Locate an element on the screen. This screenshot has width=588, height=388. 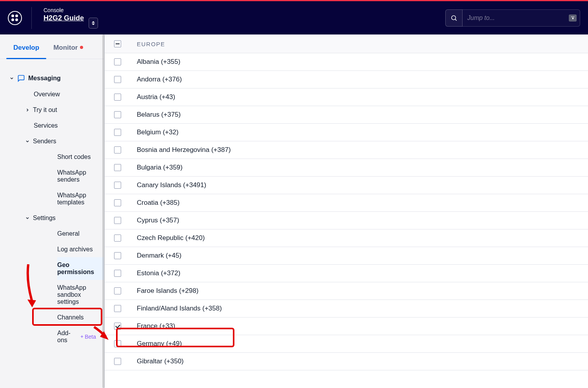
sidebar-item-settings: Settings is located at coordinates (64, 218).